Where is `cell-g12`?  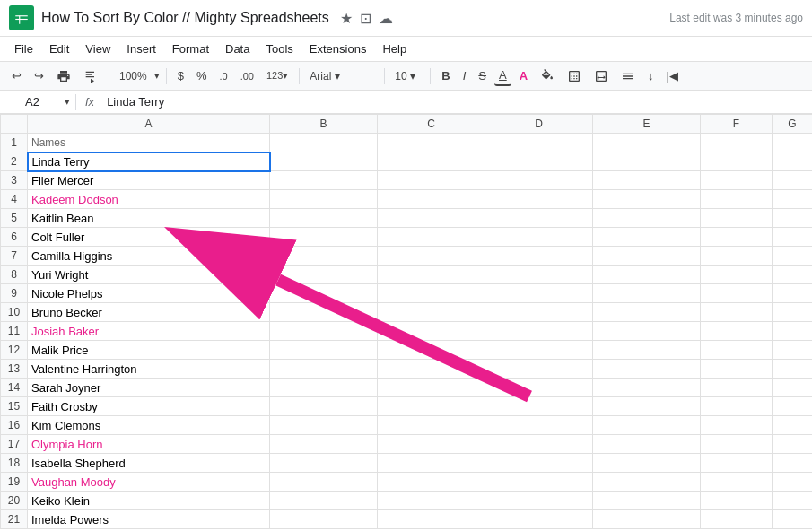
cell-g12 is located at coordinates (793, 350).